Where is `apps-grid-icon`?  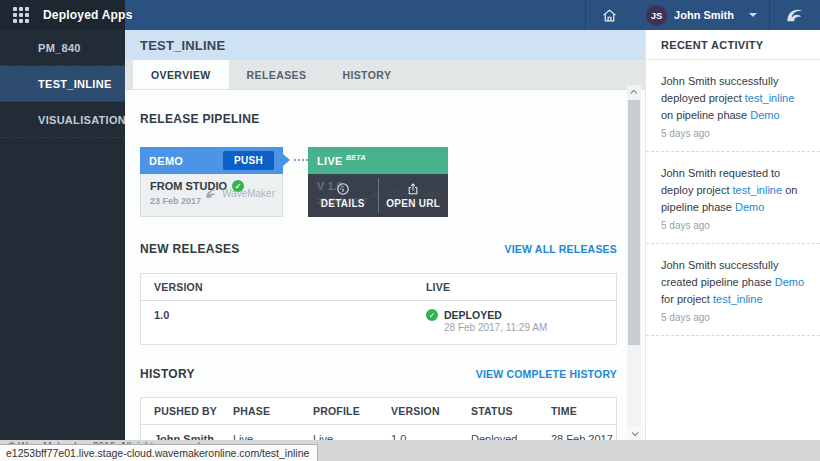 apps-grid-icon is located at coordinates (21, 15).